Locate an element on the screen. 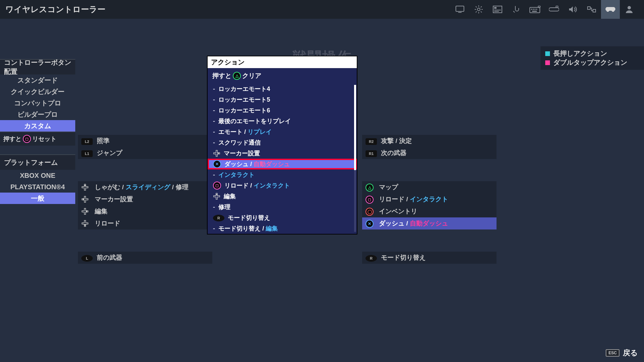 The height and width of the screenshot is (362, 644). binding-row: L前の武器 is located at coordinates (145, 258).